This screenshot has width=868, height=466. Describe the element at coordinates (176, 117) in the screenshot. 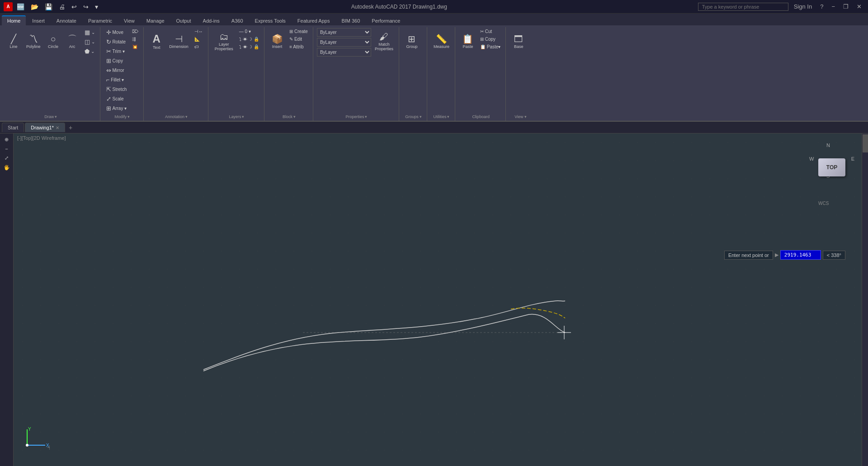

I see `annotation-label: Annotation ▾` at that location.